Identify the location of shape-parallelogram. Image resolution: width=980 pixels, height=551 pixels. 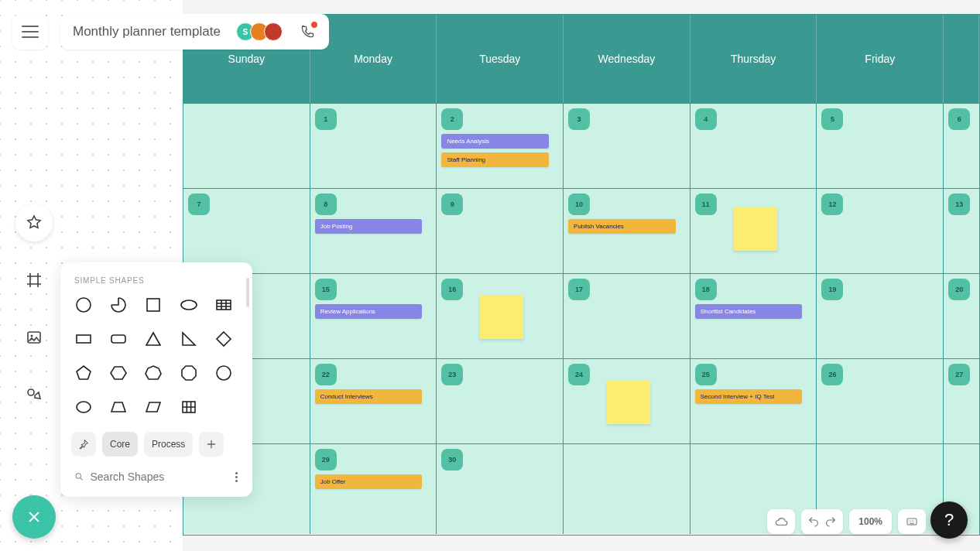
(153, 407).